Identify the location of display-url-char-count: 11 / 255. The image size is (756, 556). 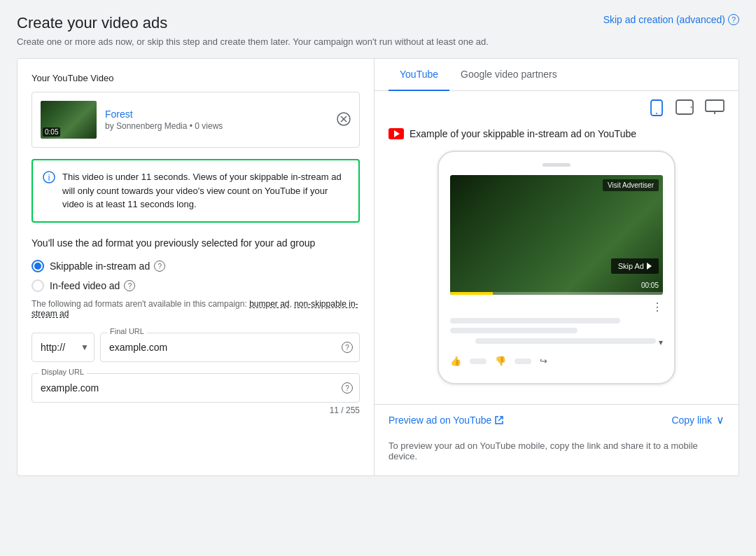
(196, 410).